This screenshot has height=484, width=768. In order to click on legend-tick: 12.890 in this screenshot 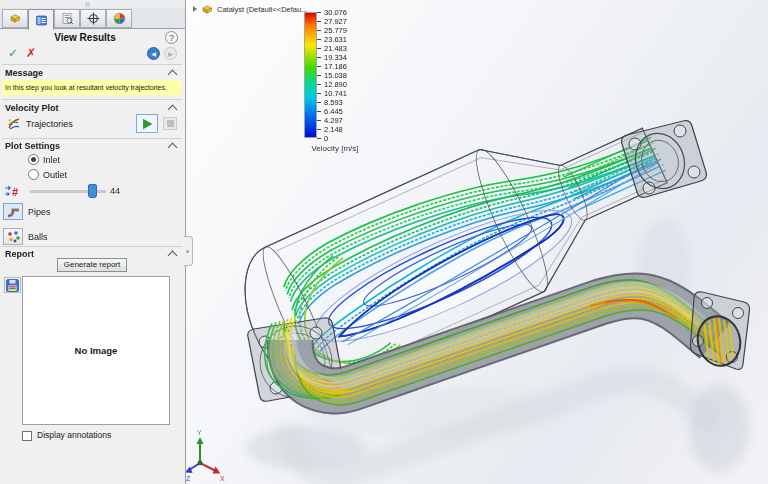, I will do `click(332, 84)`.